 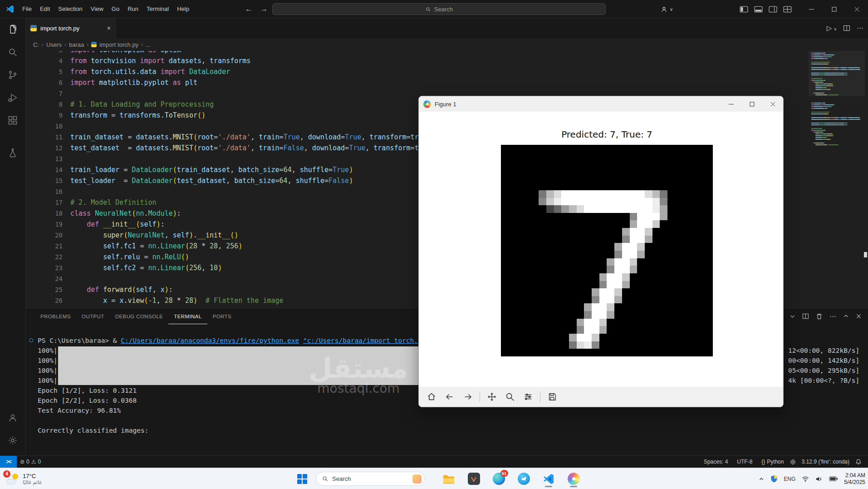 What do you see at coordinates (449, 479) in the screenshot?
I see `file-explorer-icon` at bounding box center [449, 479].